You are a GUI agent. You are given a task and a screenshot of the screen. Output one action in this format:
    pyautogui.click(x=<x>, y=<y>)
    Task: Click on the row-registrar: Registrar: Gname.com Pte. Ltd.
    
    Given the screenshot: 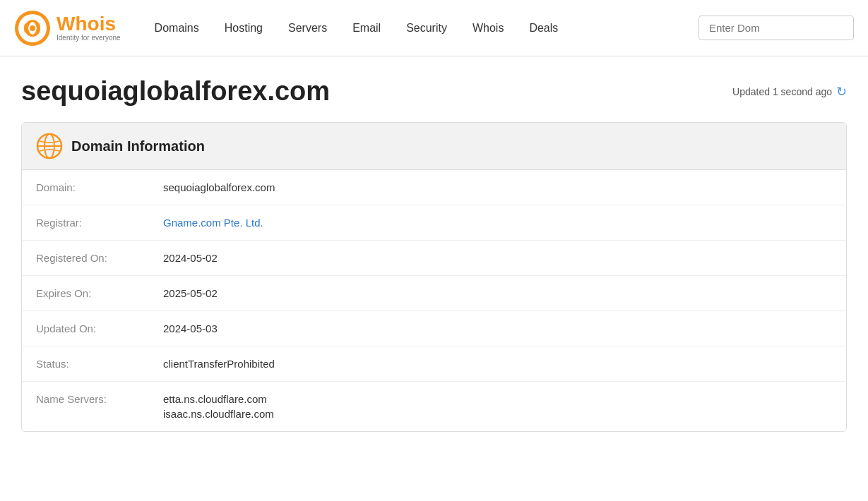 What is the action you would take?
    pyautogui.click(x=434, y=223)
    